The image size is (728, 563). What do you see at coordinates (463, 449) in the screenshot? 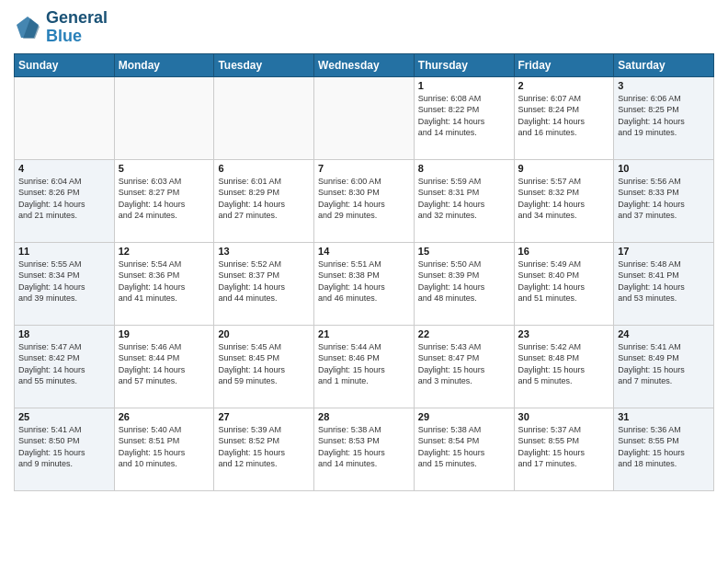
I see `calendar-cell: 29Sunrise: 5:38 AM Sunset: 8:54 PM Dayli…` at bounding box center [463, 449].